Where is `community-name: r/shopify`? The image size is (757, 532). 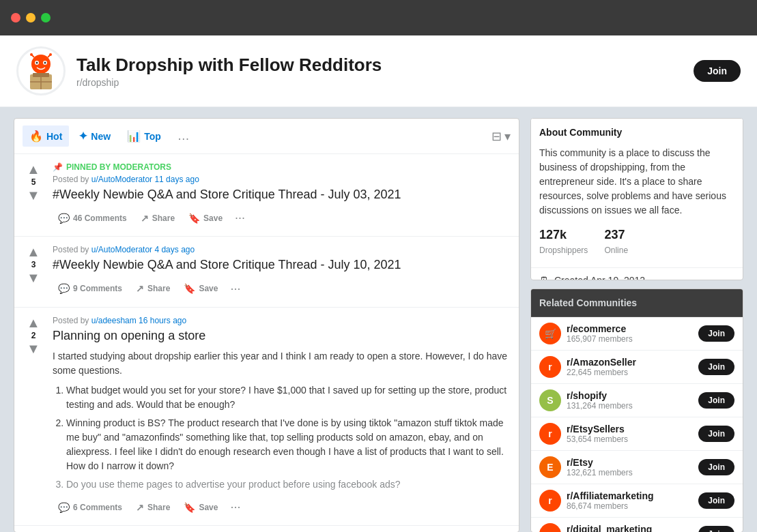
community-name: r/shopify is located at coordinates (629, 396).